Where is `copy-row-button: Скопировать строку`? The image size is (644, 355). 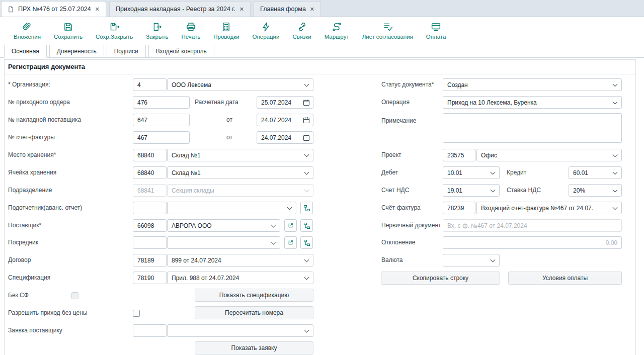
copy-row-button: Скопировать строку is located at coordinates (441, 278).